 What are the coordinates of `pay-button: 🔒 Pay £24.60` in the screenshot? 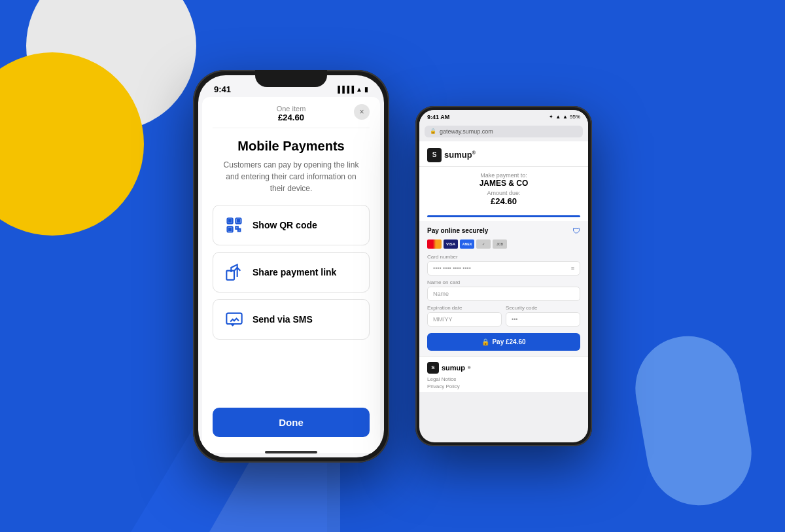 It's located at (504, 342).